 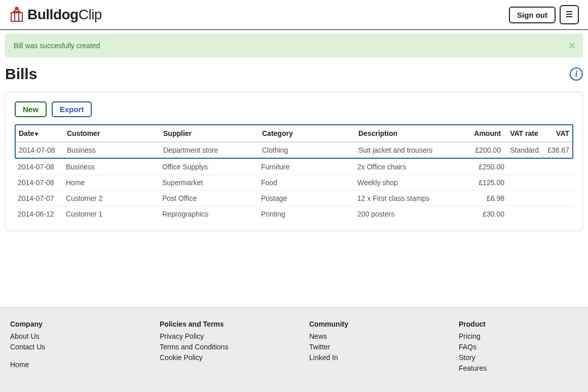 I want to click on col-description: Description, so click(x=410, y=134).